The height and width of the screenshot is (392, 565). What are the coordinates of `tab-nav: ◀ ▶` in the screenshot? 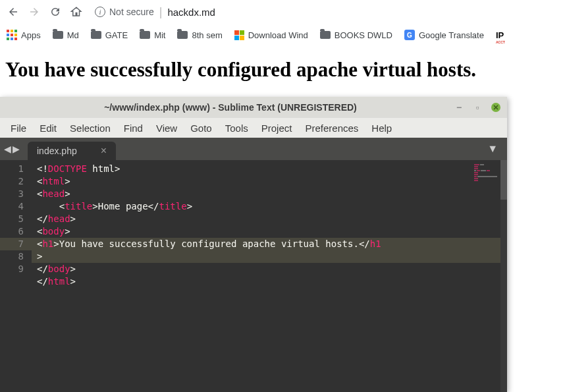 It's located at (12, 149).